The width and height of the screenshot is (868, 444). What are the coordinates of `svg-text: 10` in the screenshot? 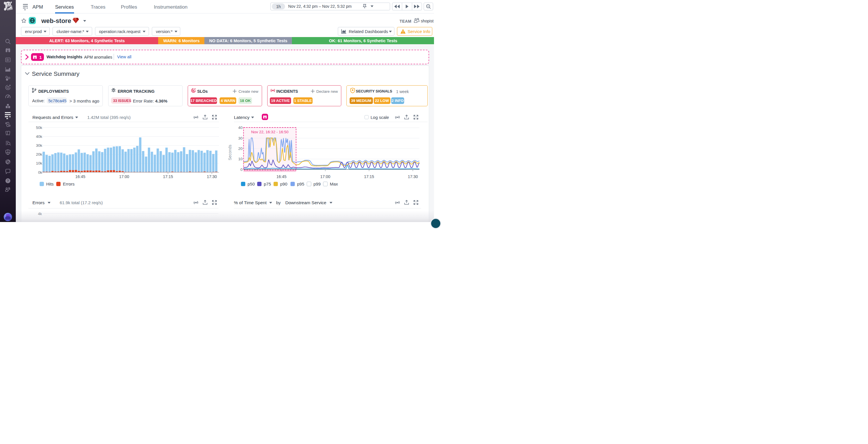 It's located at (241, 159).